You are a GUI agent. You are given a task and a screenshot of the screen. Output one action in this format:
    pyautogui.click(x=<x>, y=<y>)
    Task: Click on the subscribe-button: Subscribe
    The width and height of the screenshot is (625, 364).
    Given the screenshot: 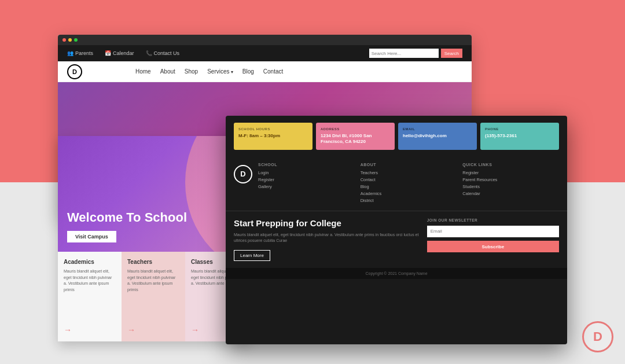 What is the action you would take?
    pyautogui.click(x=493, y=247)
    